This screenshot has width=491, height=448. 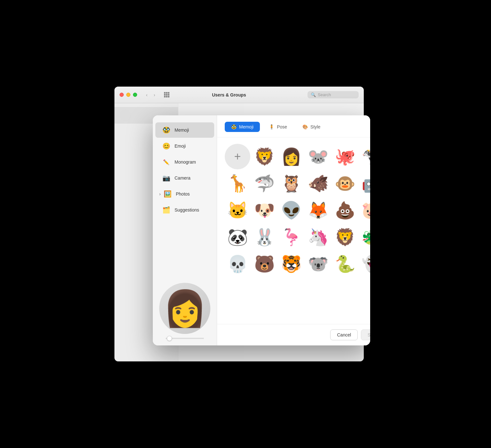 I want to click on emoji-icon: 😊, so click(x=166, y=146).